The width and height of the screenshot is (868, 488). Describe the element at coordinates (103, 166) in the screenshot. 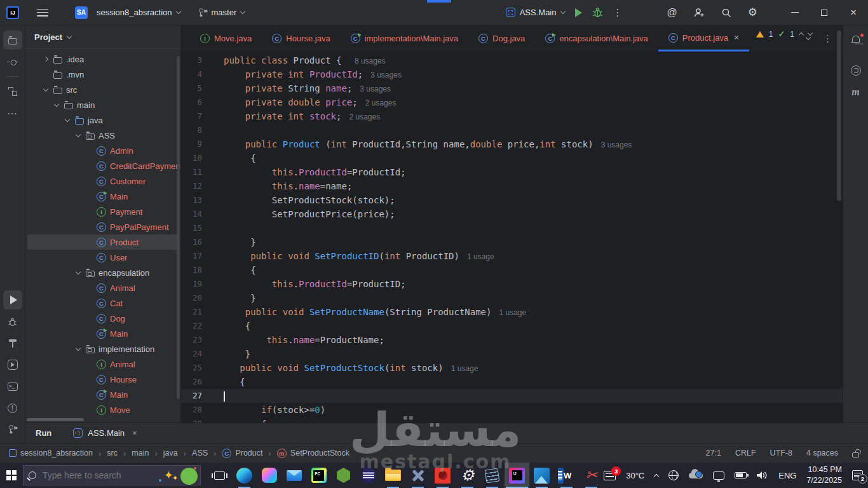

I see `tree-item: CCreditCardPayment` at that location.